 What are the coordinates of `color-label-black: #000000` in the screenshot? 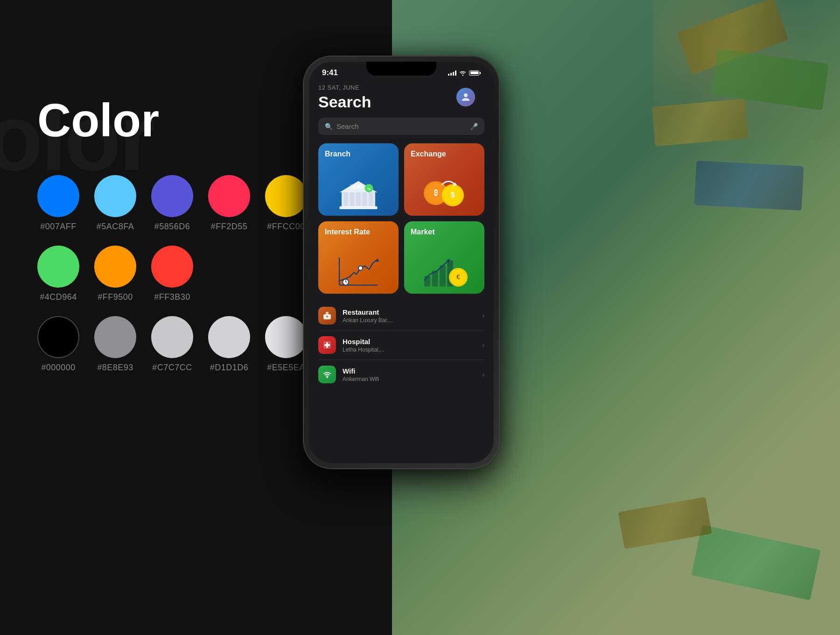 It's located at (58, 368).